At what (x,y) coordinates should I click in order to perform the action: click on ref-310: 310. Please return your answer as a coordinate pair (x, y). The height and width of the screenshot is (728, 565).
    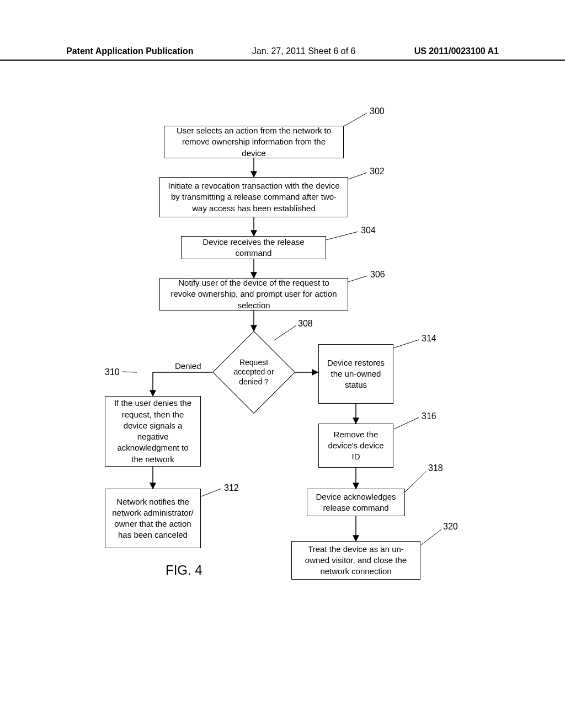
    Looking at the image, I should click on (113, 372).